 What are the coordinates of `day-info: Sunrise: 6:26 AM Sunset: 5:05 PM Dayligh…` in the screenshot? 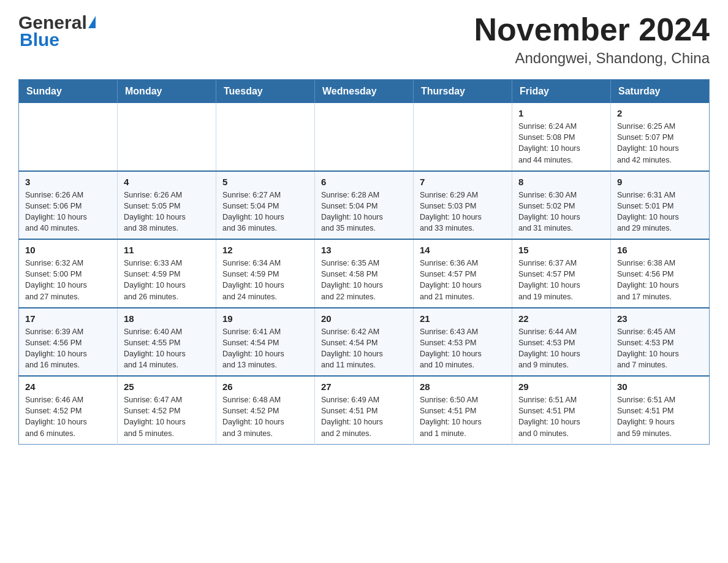 It's located at (167, 212).